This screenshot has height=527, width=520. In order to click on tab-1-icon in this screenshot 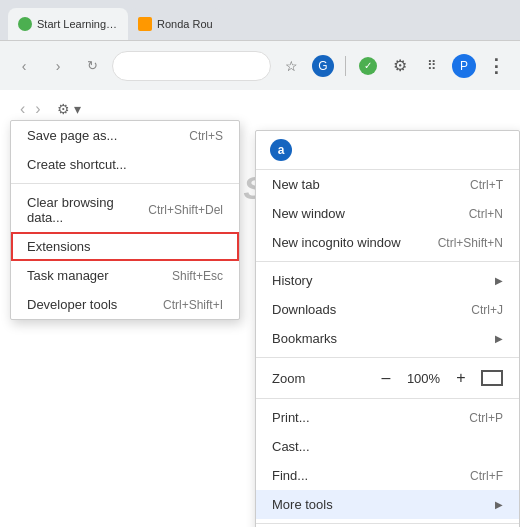, I will do `click(25, 24)`.